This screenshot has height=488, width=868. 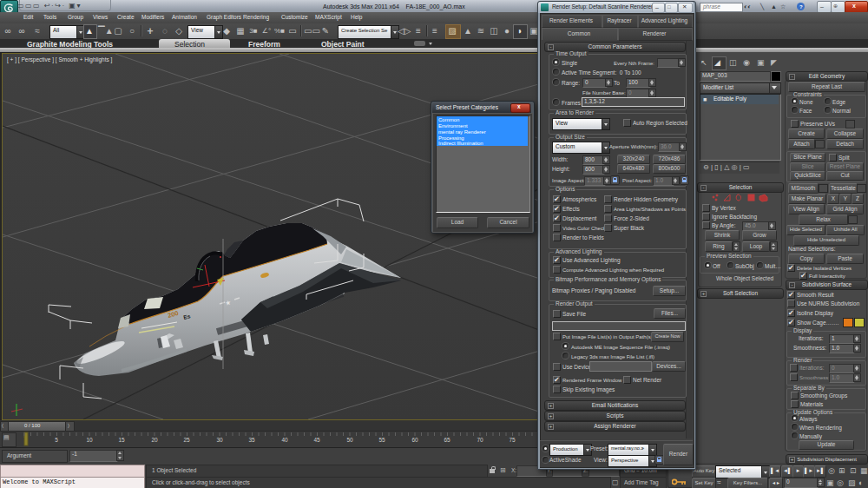 I want to click on svg-text: 45, so click(x=317, y=439).